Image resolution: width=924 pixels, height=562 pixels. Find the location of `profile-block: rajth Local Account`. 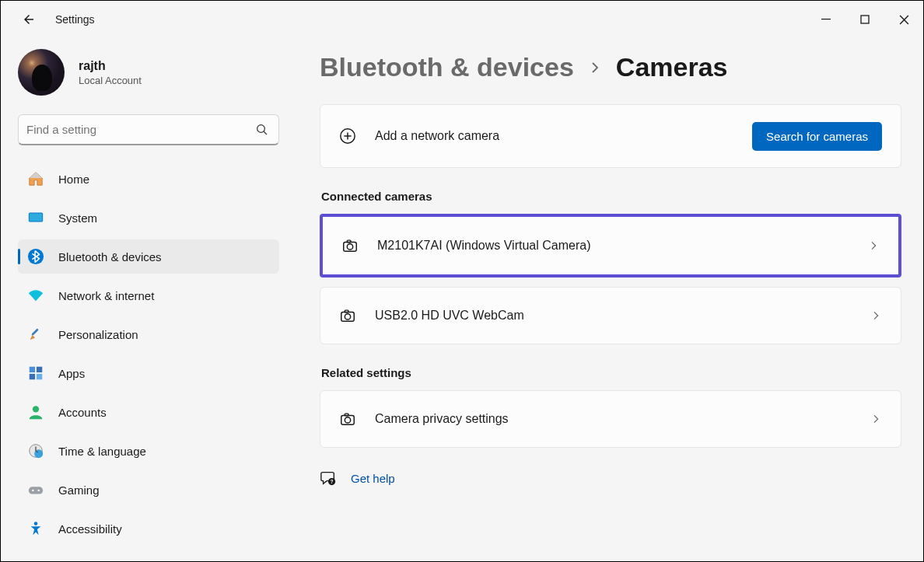

profile-block: rajth Local Account is located at coordinates (153, 77).